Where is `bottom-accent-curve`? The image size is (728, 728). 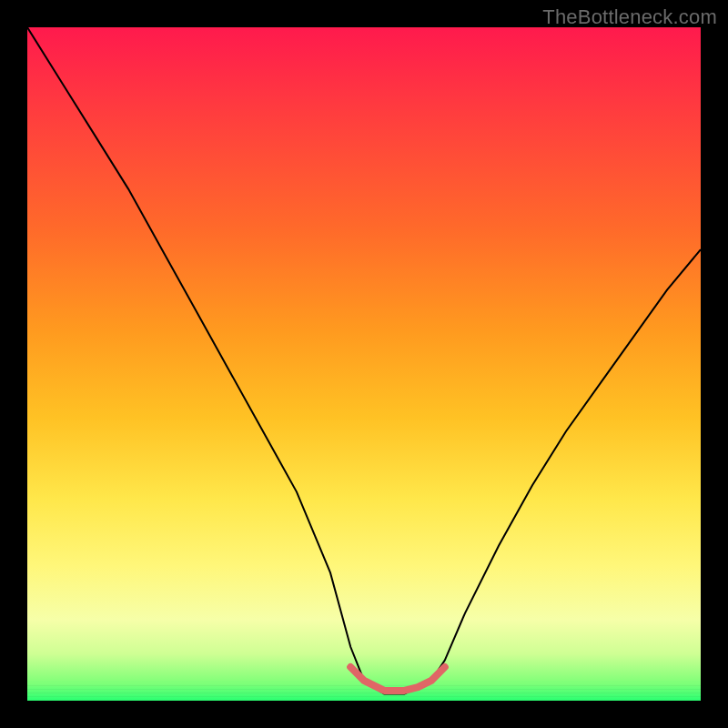
bottom-accent-curve is located at coordinates (398, 679).